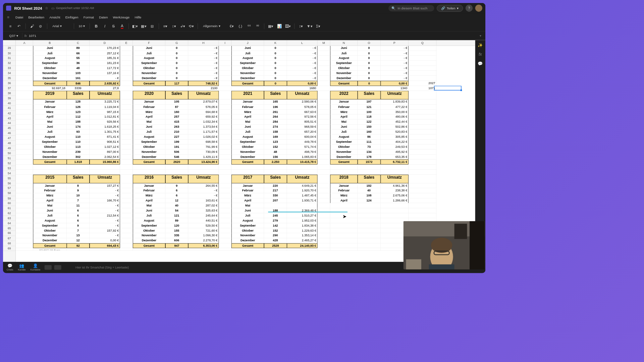  I want to click on cell: 805,51 €, so click(302, 122).